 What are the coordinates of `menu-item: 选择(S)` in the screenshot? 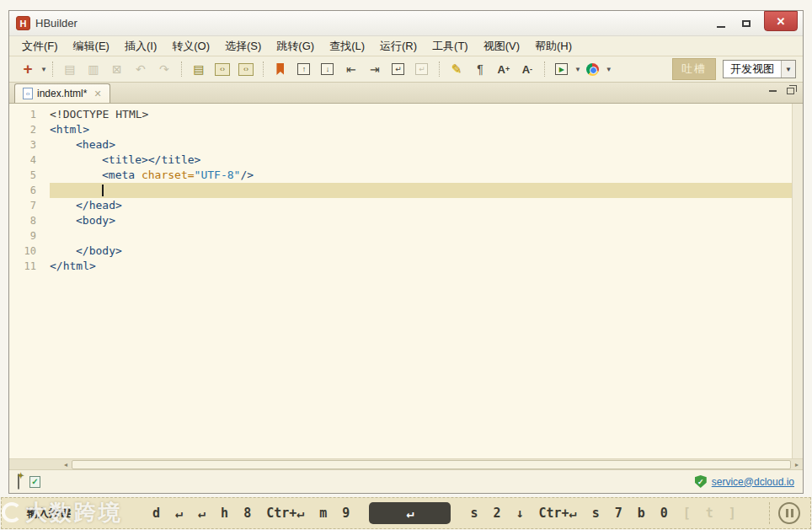 It's located at (243, 46).